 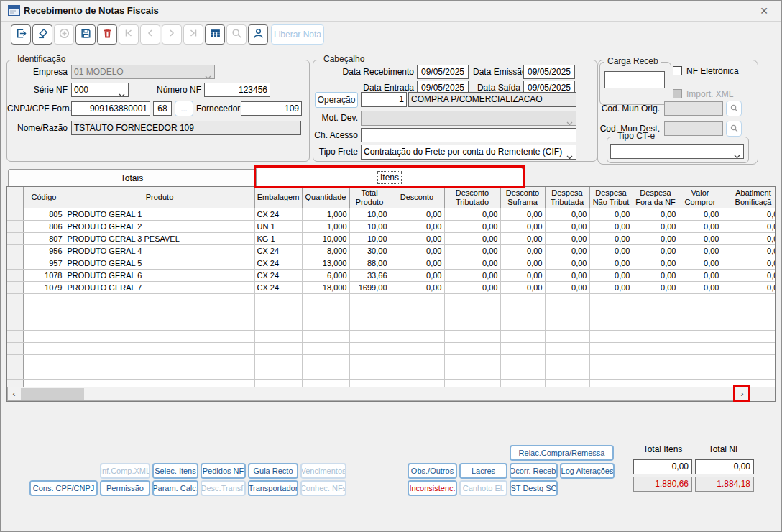 What do you see at coordinates (742, 394) in the screenshot?
I see `scroll-right-arrow: ›` at bounding box center [742, 394].